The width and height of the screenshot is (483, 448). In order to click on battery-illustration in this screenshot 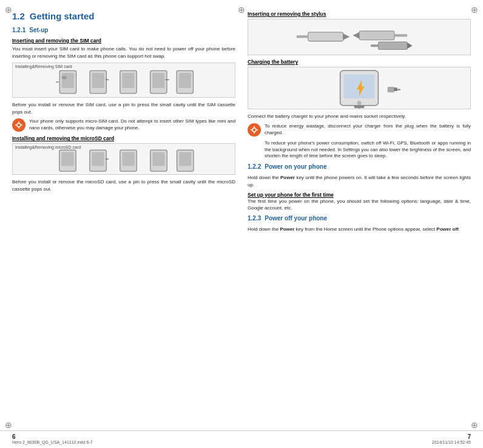, I will do `click(359, 88)`.